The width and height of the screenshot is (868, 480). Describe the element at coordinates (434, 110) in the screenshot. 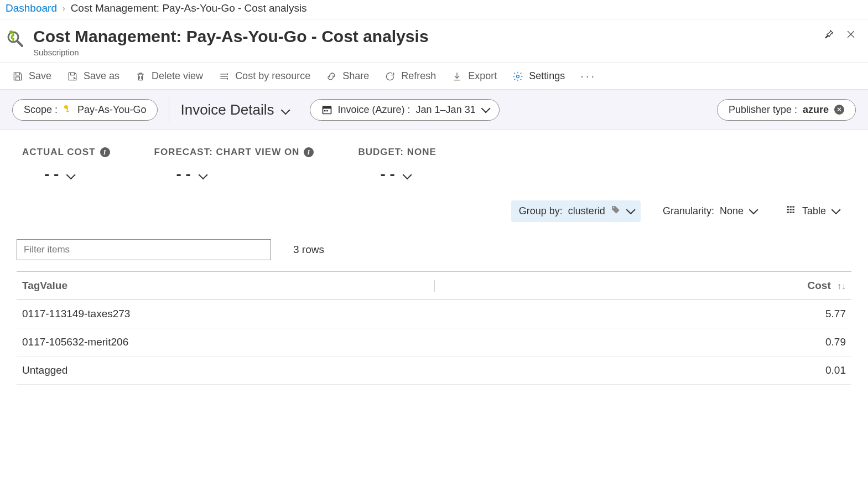

I see `filter-bar: Scope : Pay-As-You-Go Invoice Details In…` at that location.